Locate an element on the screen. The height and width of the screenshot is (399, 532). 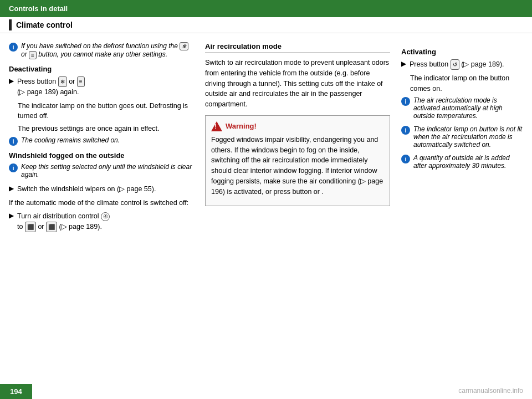
warning-icon is located at coordinates (217, 126).